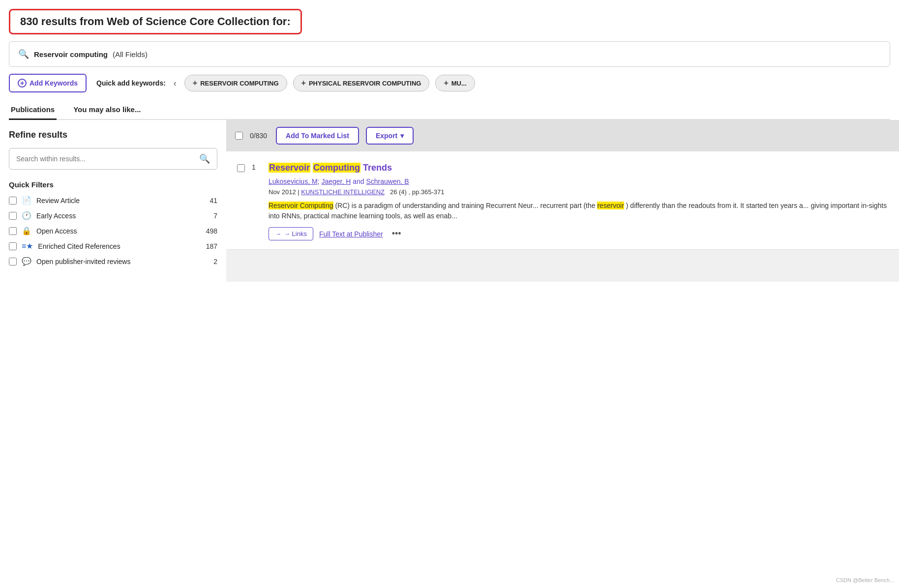  Describe the element at coordinates (107, 111) in the screenshot. I see `tab-you-may-also-like: You may also like...` at that location.